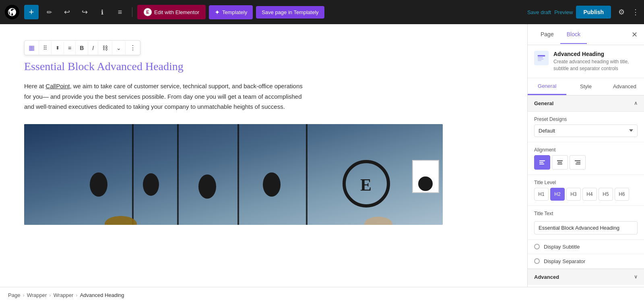  I want to click on templately-button: ✦ Templately, so click(231, 12).